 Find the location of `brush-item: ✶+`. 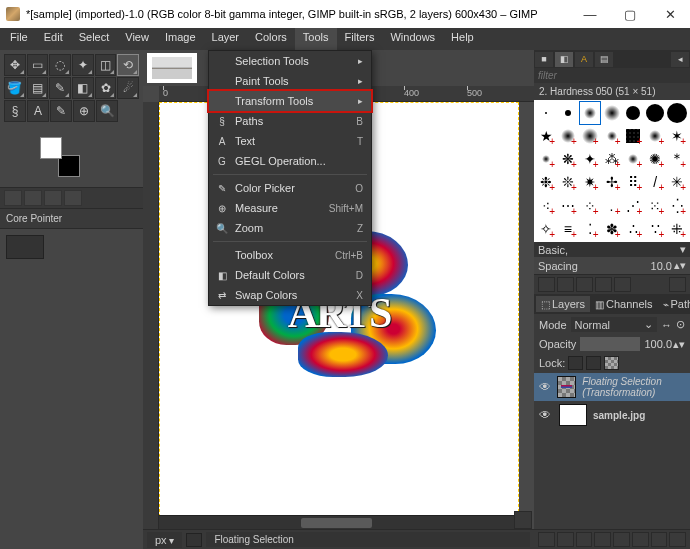

brush-item: ✶+ is located at coordinates (677, 136).